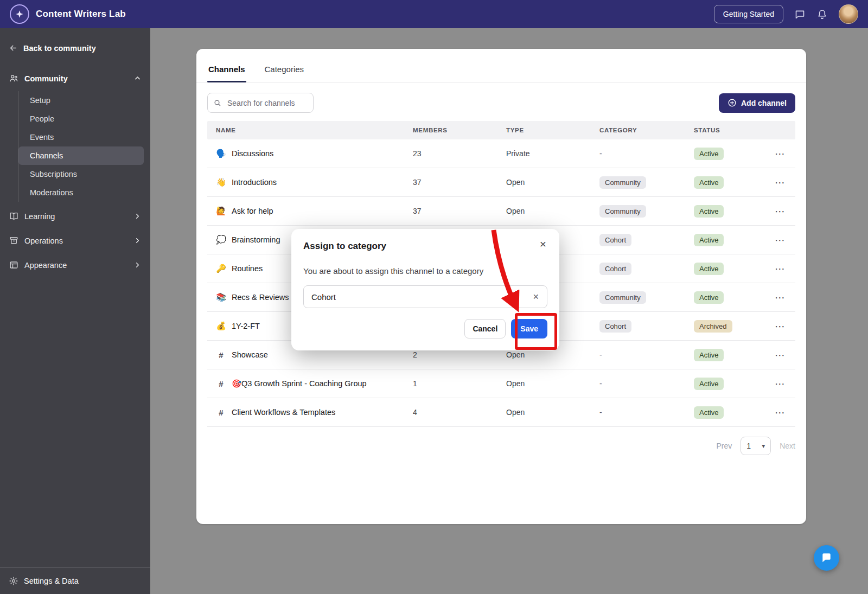  I want to click on header-name: NAME, so click(306, 130).